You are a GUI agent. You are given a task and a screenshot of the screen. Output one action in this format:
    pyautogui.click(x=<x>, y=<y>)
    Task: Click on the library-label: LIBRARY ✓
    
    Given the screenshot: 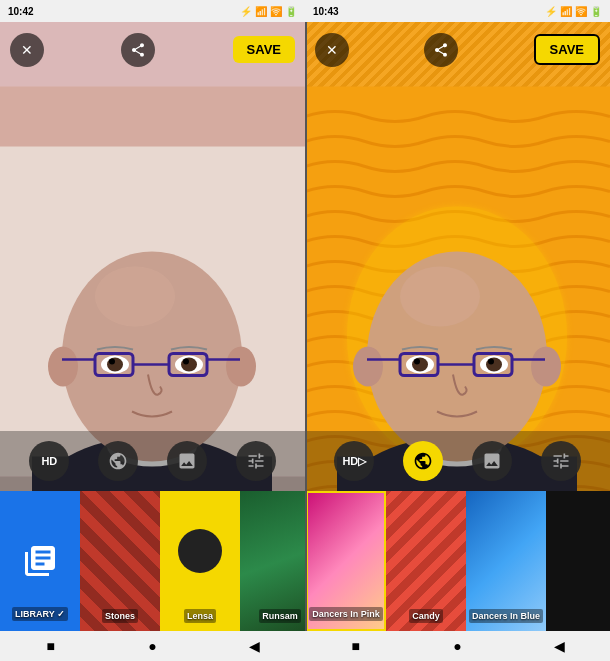 What is the action you would take?
    pyautogui.click(x=40, y=614)
    